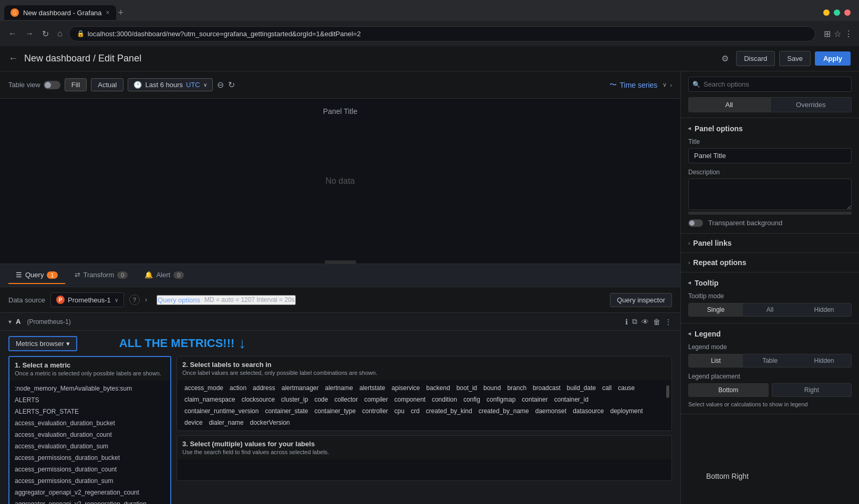  Describe the element at coordinates (824, 361) in the screenshot. I see `legend-hidden-btn: Hidden` at that location.